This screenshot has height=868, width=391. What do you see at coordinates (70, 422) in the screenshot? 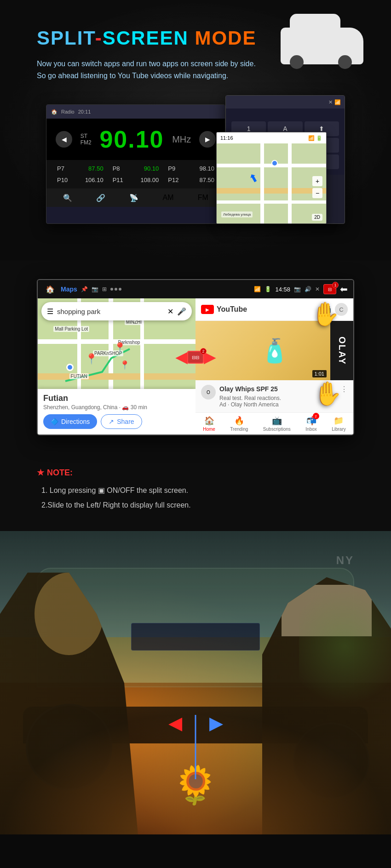
I see `directions-button: 🔷 Directions` at bounding box center [70, 422].